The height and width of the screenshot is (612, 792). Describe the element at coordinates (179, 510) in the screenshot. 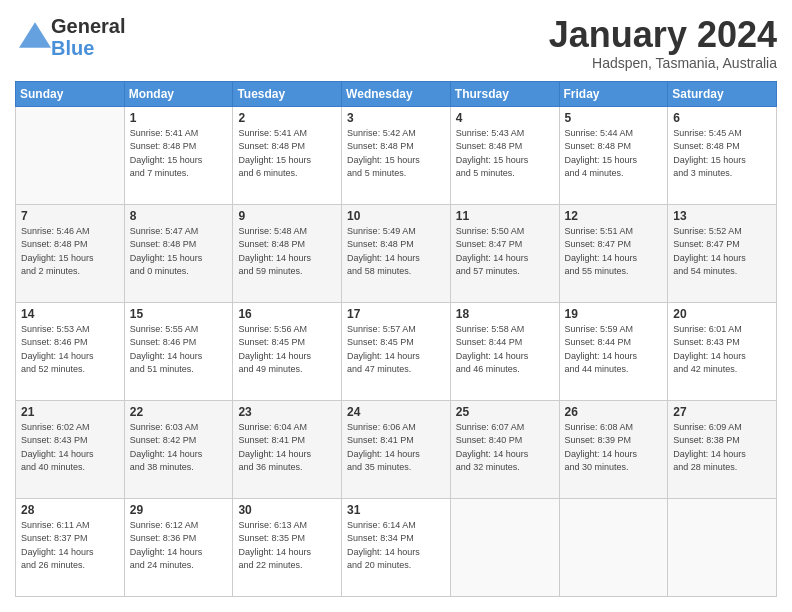

I see `day-number: 29` at that location.